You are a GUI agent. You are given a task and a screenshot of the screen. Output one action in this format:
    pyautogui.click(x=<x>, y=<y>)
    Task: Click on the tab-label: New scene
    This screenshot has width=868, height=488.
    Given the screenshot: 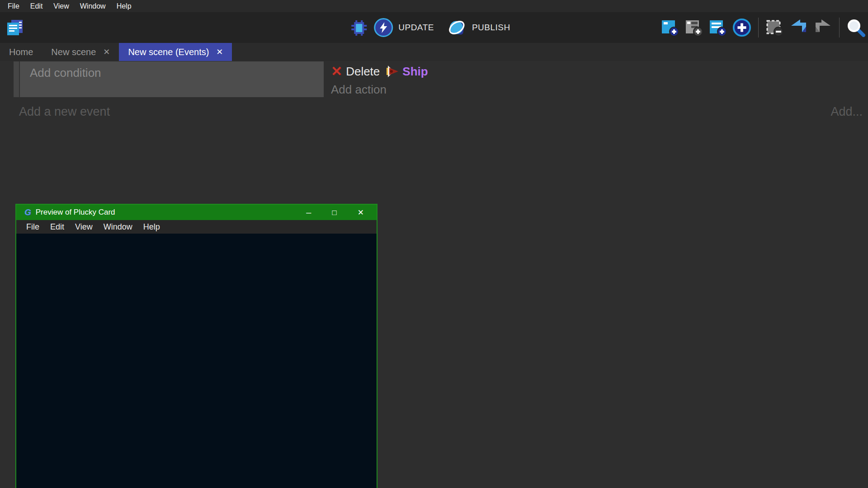 What is the action you would take?
    pyautogui.click(x=73, y=52)
    